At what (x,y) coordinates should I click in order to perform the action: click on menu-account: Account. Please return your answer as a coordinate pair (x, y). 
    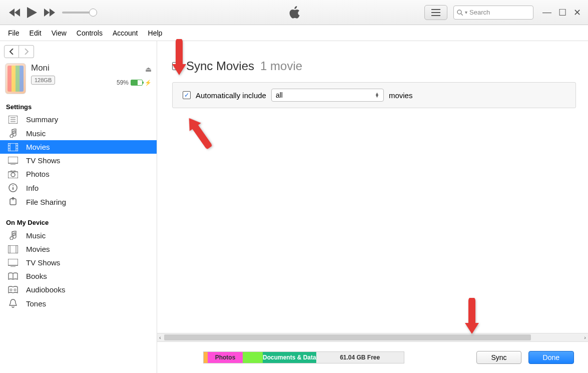
    Looking at the image, I should click on (125, 33).